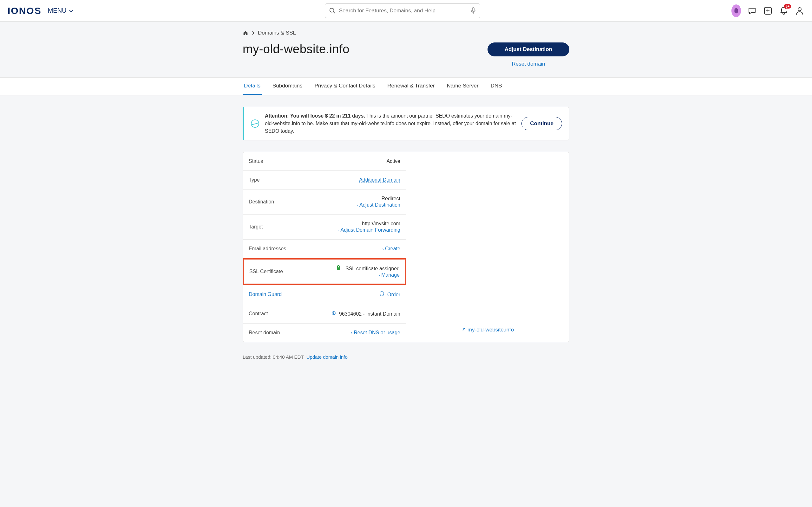 Image resolution: width=812 pixels, height=507 pixels. Describe the element at coordinates (252, 87) in the screenshot. I see `tab-details: Details` at that location.